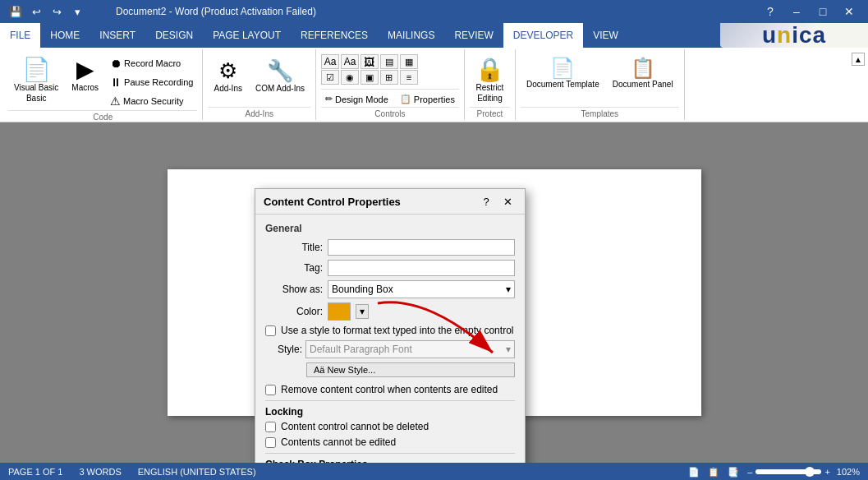 Image resolution: width=868 pixels, height=480 pixels. I want to click on ctrl-icon-4: ▤, so click(389, 62).